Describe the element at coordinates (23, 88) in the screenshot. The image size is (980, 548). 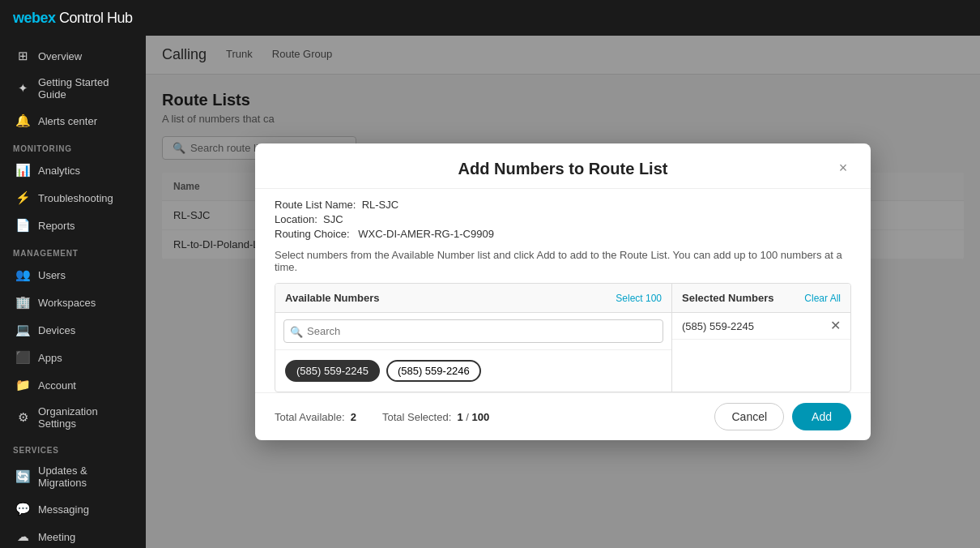
I see `getting-started-icon: ✦` at that location.